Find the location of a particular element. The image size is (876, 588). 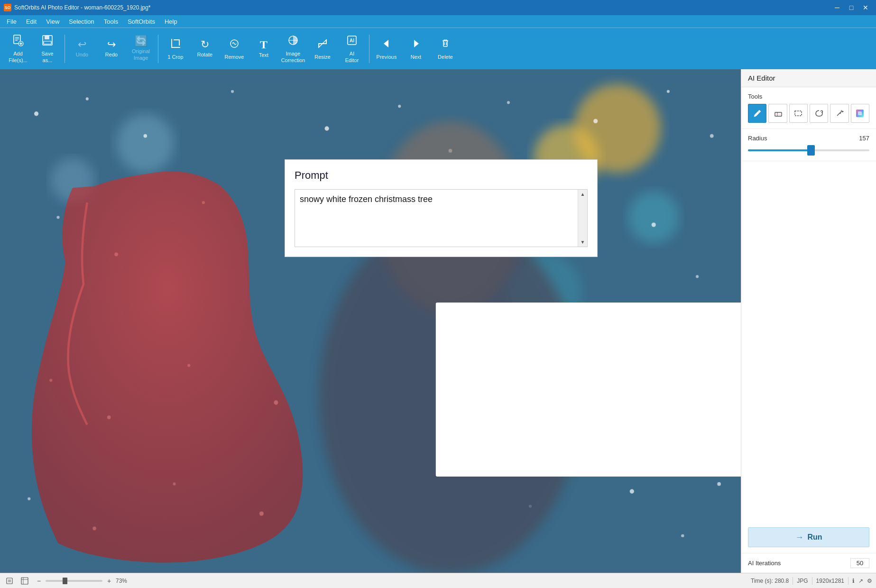

zoom-slider is located at coordinates (74, 581).